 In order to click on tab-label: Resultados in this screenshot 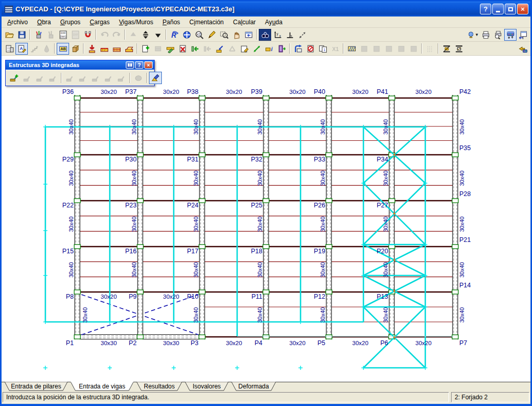, I will do `click(159, 386)`.